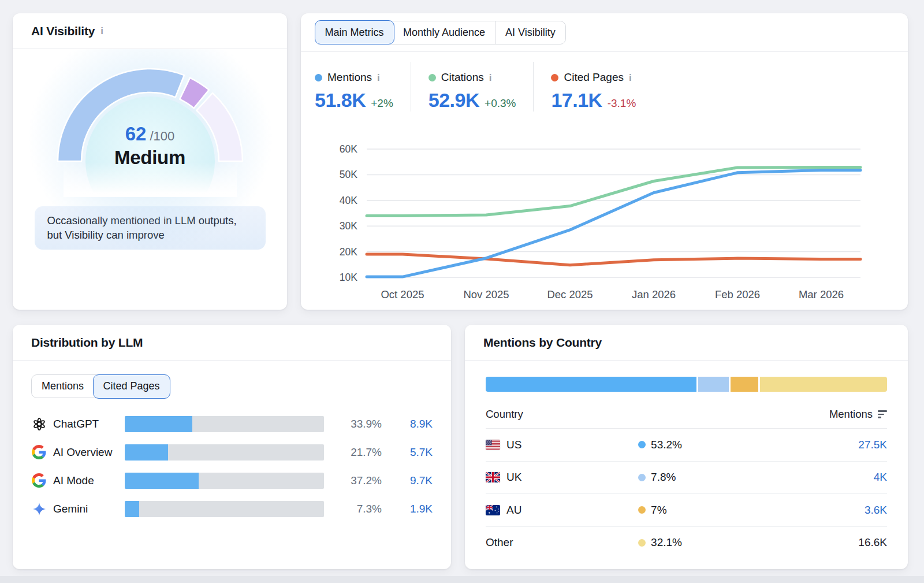 The height and width of the screenshot is (583, 924). I want to click on country-mentions-link: 27.5K, so click(873, 445).